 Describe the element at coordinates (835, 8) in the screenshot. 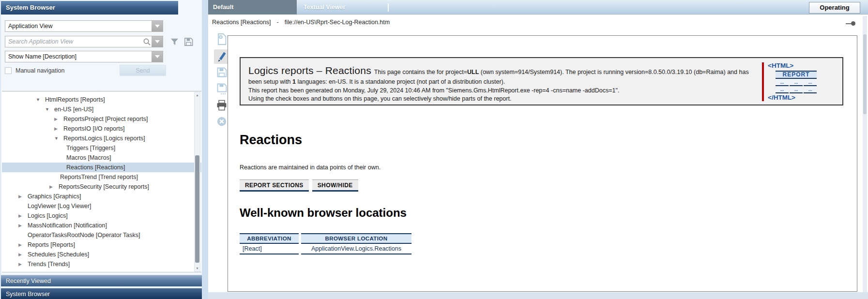

I see `operating-button: Operating` at that location.